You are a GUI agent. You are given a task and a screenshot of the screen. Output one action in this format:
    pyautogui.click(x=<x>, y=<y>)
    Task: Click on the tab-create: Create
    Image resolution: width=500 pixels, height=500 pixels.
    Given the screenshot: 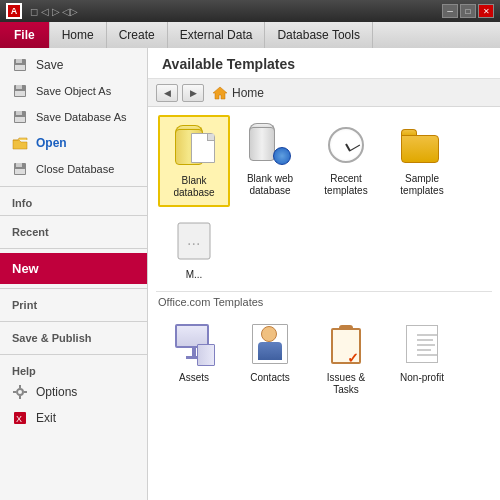 What is the action you would take?
    pyautogui.click(x=138, y=35)
    